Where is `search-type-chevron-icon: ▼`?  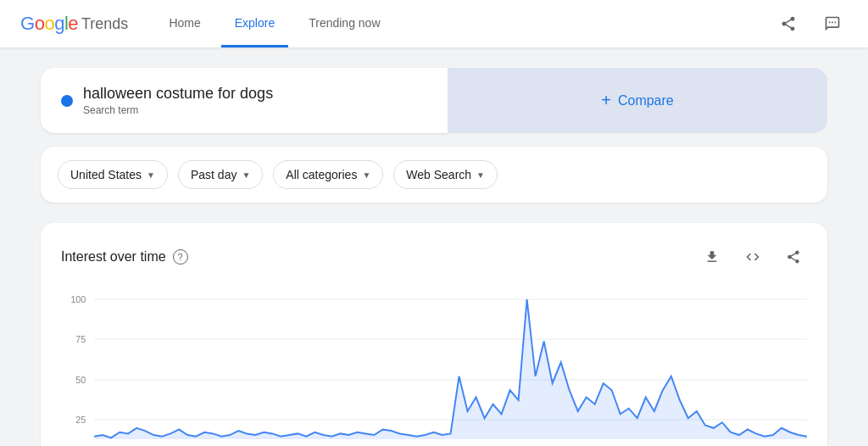
search-type-chevron-icon: ▼ is located at coordinates (481, 175).